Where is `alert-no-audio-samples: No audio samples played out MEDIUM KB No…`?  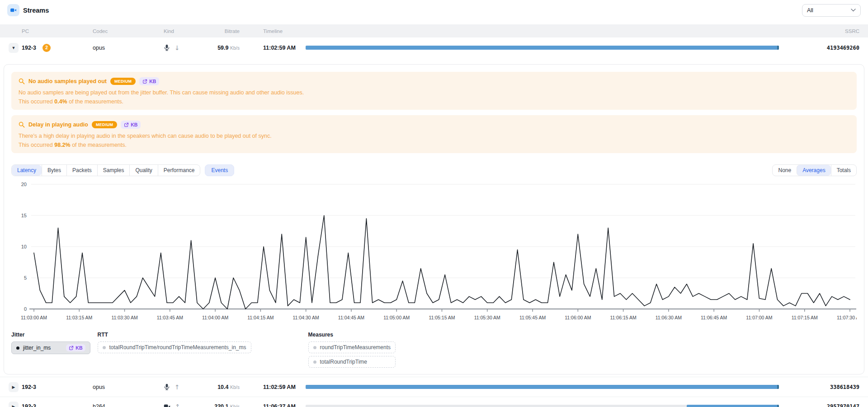 alert-no-audio-samples: No audio samples played out MEDIUM KB No… is located at coordinates (434, 91).